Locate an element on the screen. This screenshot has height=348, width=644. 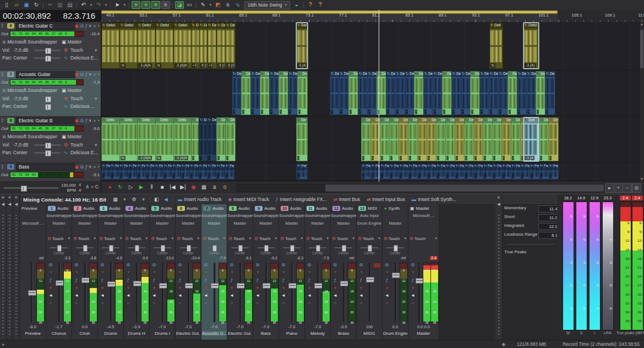
close-icon: ✕ is located at coordinates (499, 198).